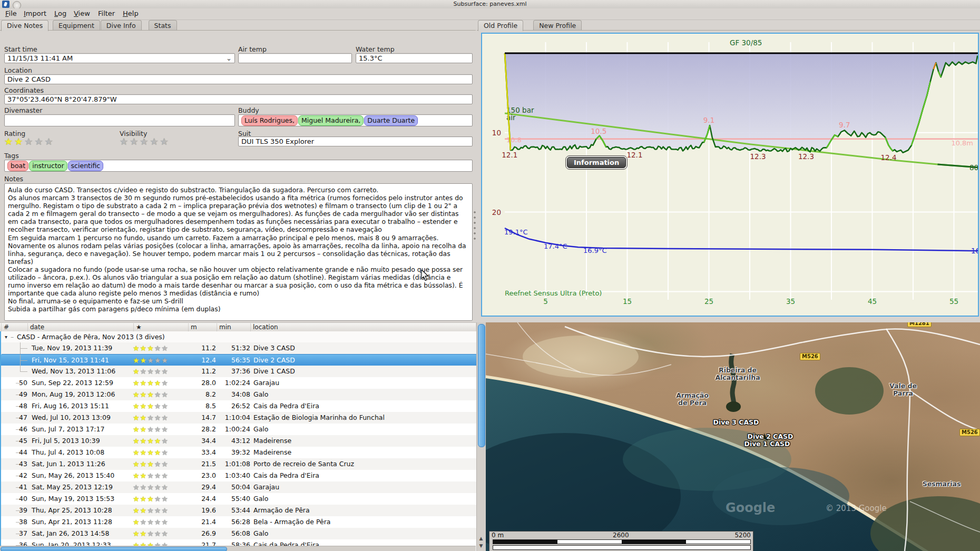  I want to click on dive-row: 41Sat, May 25, 2013 12:19★★★★★29.450:04G…, so click(239, 487).